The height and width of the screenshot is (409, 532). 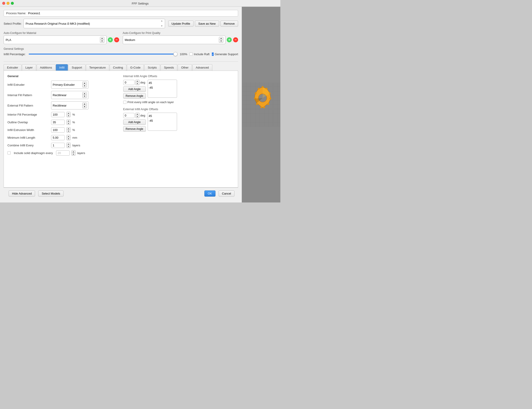 I want to click on auto-configure-quality-label: Auto-Configure for Print Quality, so click(x=180, y=33).